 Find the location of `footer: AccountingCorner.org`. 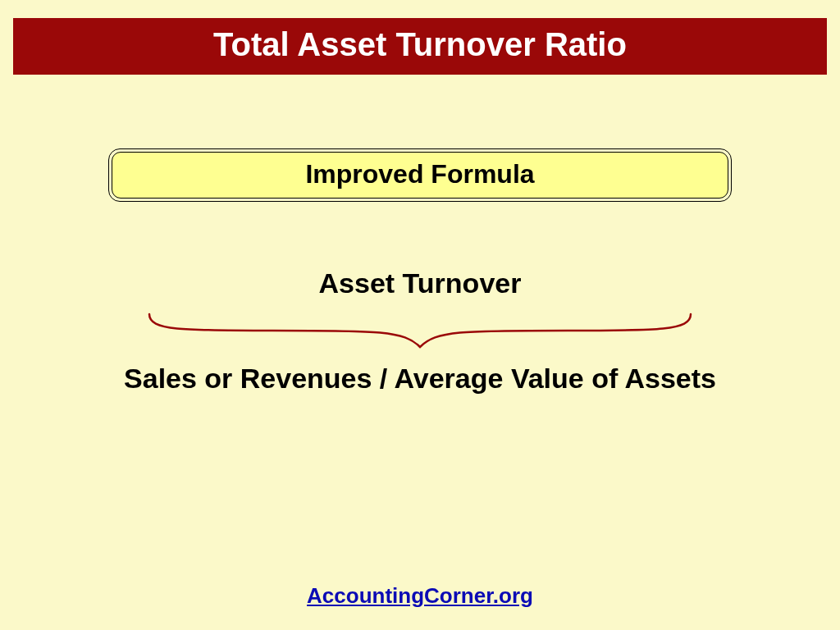

footer: AccountingCorner.org is located at coordinates (420, 596).